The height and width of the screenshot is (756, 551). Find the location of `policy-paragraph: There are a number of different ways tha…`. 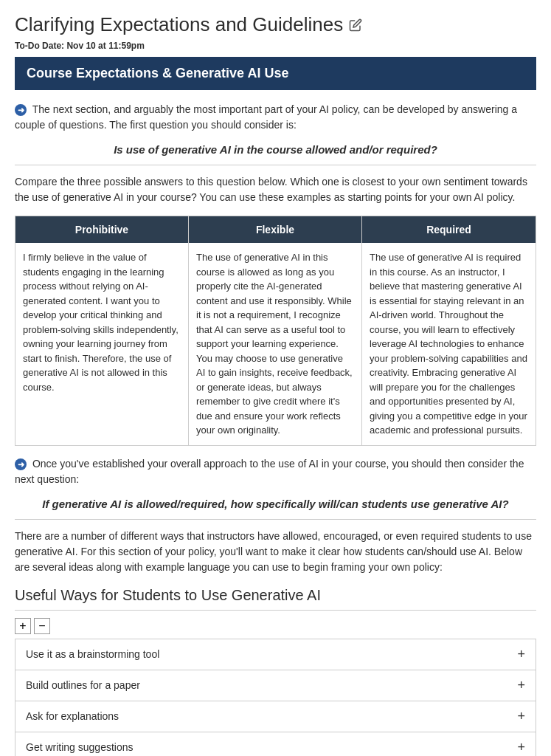

policy-paragraph: There are a number of different ways tha… is located at coordinates (276, 552).